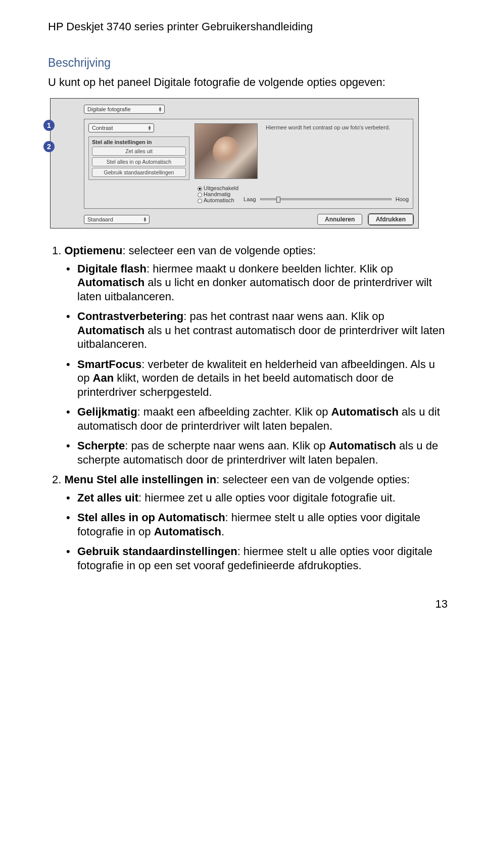 This screenshot has height=868, width=485. Describe the element at coordinates (107, 412) in the screenshot. I see `bullet-label: Gelijkmatig` at that location.